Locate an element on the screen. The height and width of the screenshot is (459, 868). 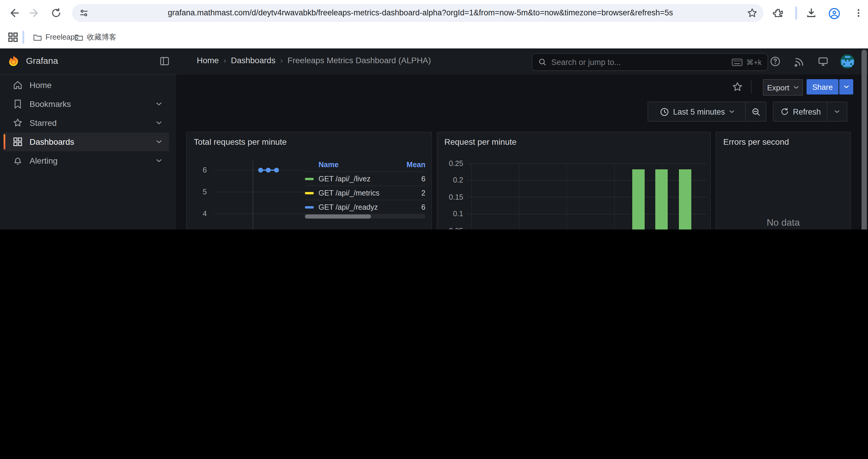
keyboard-icon is located at coordinates (737, 62).